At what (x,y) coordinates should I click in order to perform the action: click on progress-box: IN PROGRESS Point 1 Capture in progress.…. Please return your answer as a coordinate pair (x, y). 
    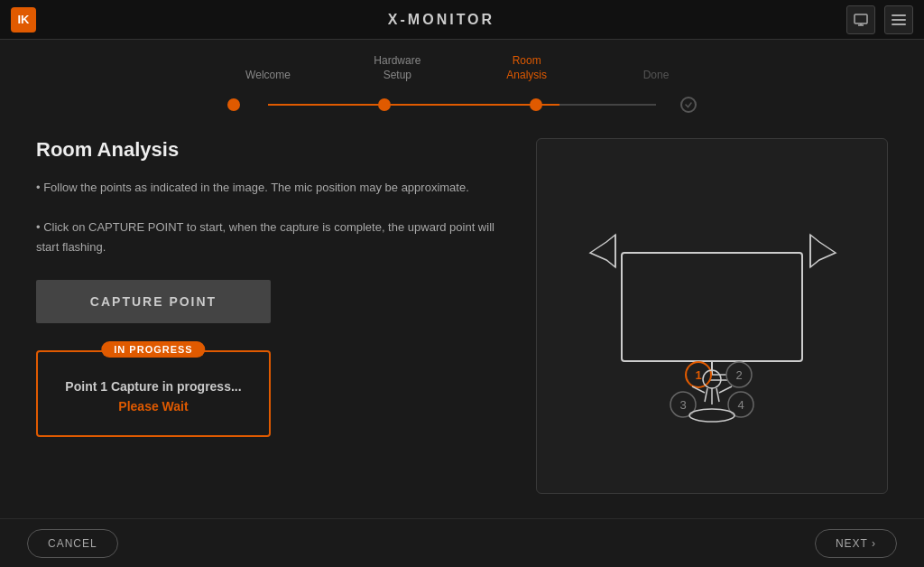
    Looking at the image, I should click on (153, 394).